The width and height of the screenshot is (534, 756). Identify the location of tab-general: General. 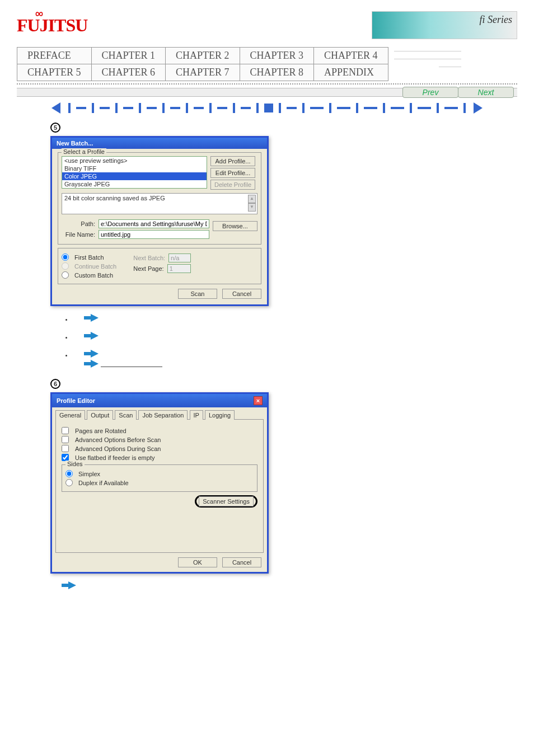
(71, 415).